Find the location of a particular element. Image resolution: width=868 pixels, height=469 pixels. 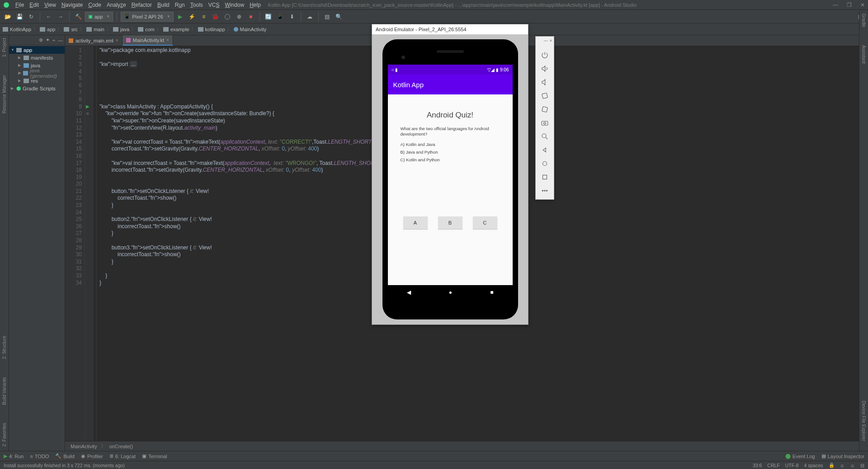

emu-back-icon is located at coordinates (545, 150).